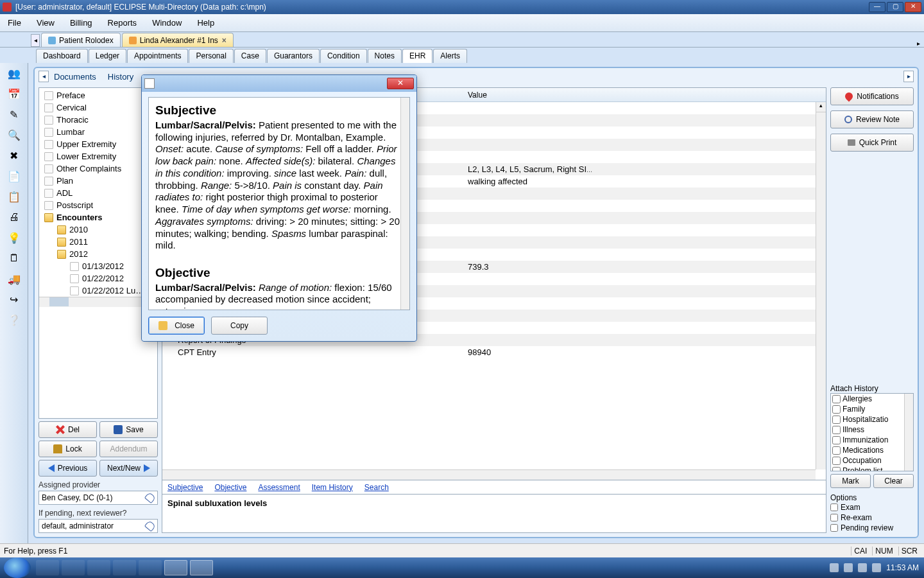 Image resolution: width=924 pixels, height=578 pixels. Describe the element at coordinates (98, 181) in the screenshot. I see `tree-plan: Plan` at that location.